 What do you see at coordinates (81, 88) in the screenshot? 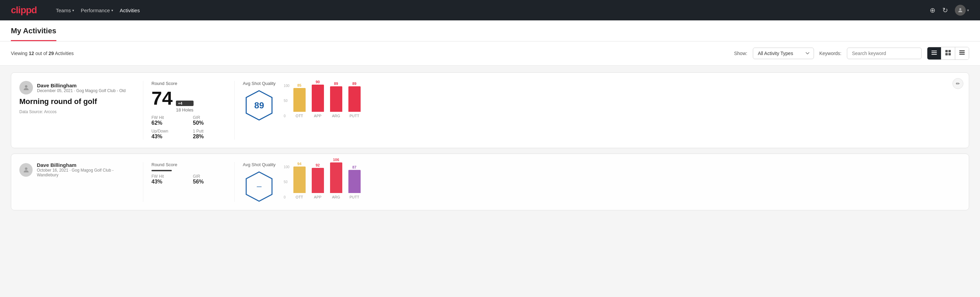
I see `user-info: Dave Billingham December 05, 2021 · Gog …` at bounding box center [81, 88].